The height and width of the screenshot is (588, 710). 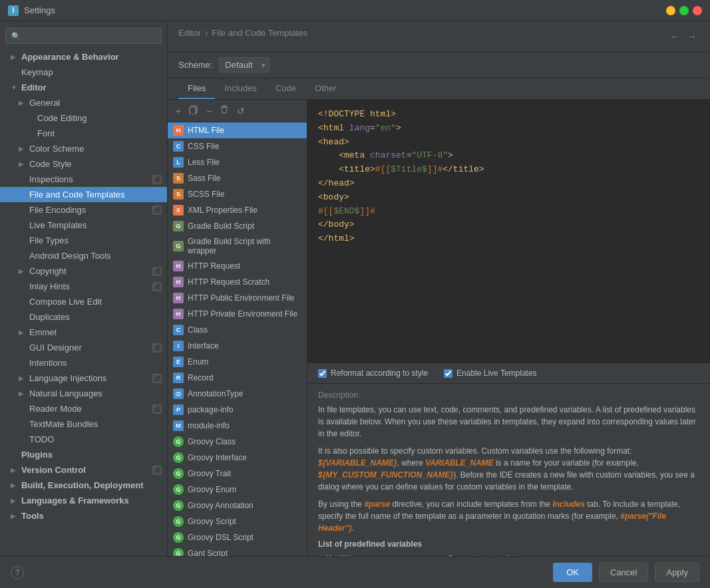 I want to click on file-item-groovy-script: G Groovy Script, so click(x=237, y=521).